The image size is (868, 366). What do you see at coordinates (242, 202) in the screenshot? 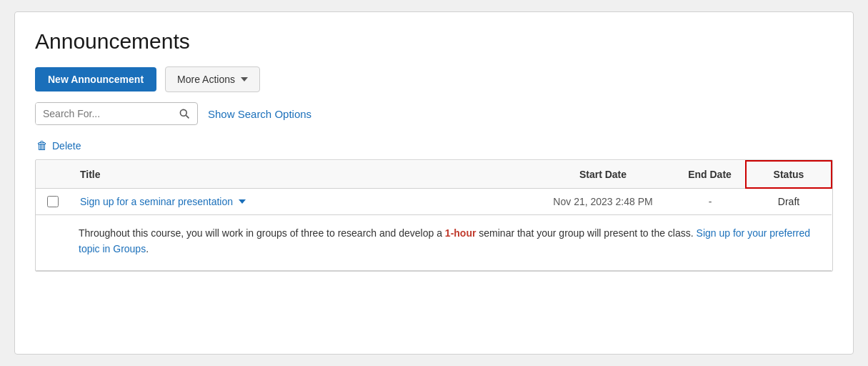
I see `expand-chevron-icon` at bounding box center [242, 202].